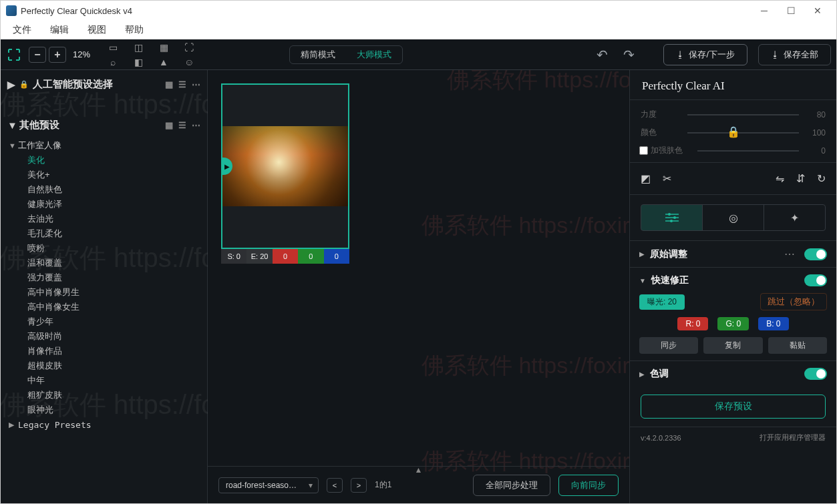 The width and height of the screenshot is (837, 504). I want to click on tab-adjustments, so click(672, 218).